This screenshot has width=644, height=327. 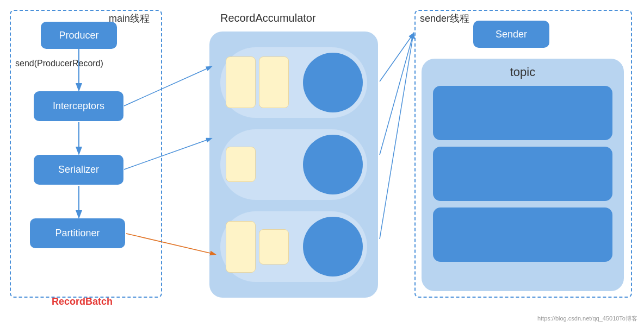 I want to click on producer-label: Producer, so click(x=78, y=36).